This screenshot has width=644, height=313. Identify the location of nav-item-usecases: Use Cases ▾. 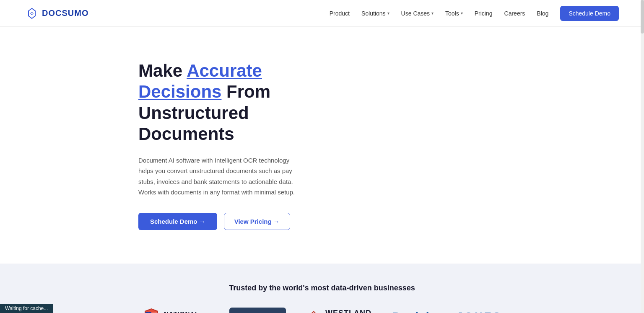
(418, 13).